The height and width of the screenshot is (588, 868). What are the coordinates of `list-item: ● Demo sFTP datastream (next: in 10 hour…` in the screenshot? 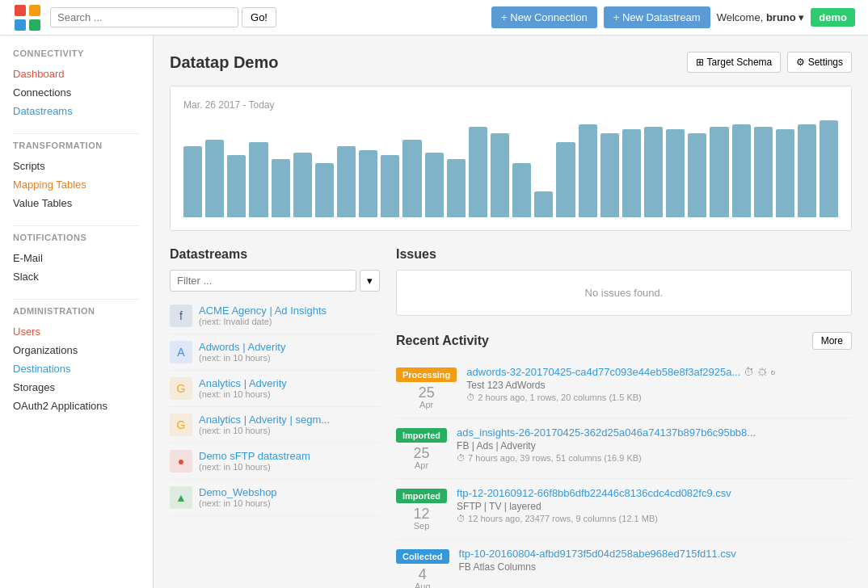 It's located at (275, 462).